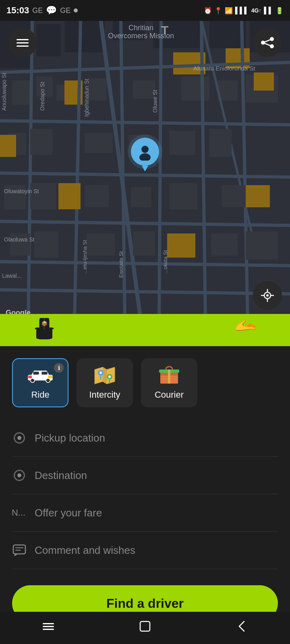  I want to click on share-button, so click(267, 43).